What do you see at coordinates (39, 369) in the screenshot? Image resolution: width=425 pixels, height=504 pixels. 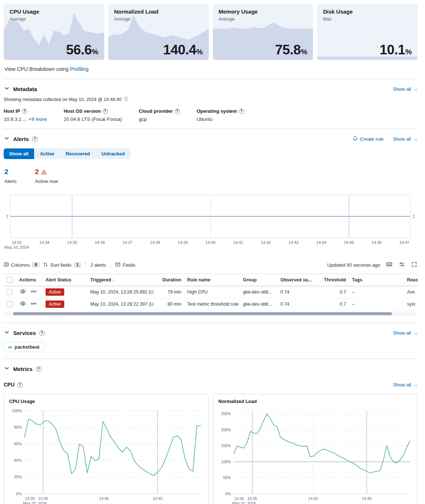 I see `metrics-help-icon: ?` at bounding box center [39, 369].